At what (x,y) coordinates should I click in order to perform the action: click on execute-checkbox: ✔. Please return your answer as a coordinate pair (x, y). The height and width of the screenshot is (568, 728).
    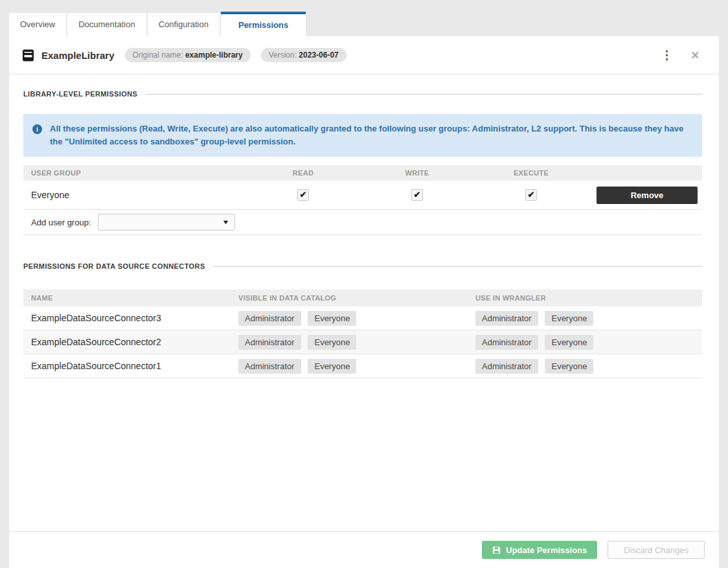
    Looking at the image, I should click on (531, 195).